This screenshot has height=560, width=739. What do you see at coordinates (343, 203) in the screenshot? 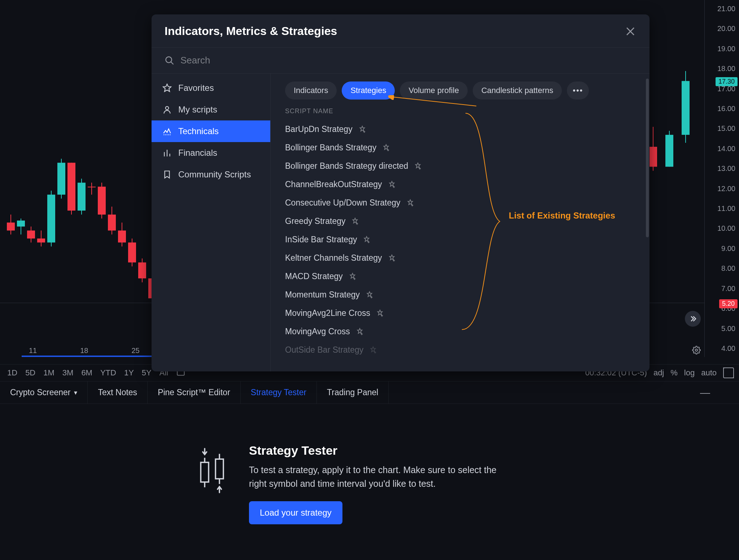
I see `strategy-label: Consecutive Up/Down Strategy` at bounding box center [343, 203].